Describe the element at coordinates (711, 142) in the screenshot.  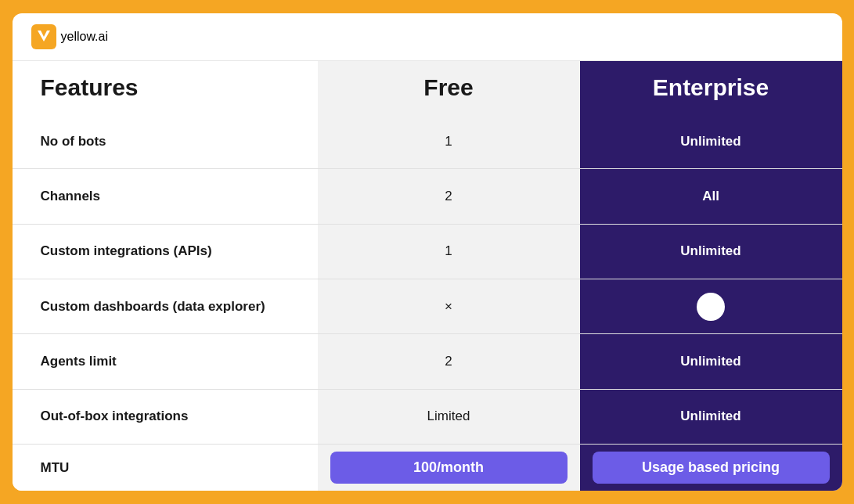
I see `enterprise-value-bots: Unlimited` at that location.